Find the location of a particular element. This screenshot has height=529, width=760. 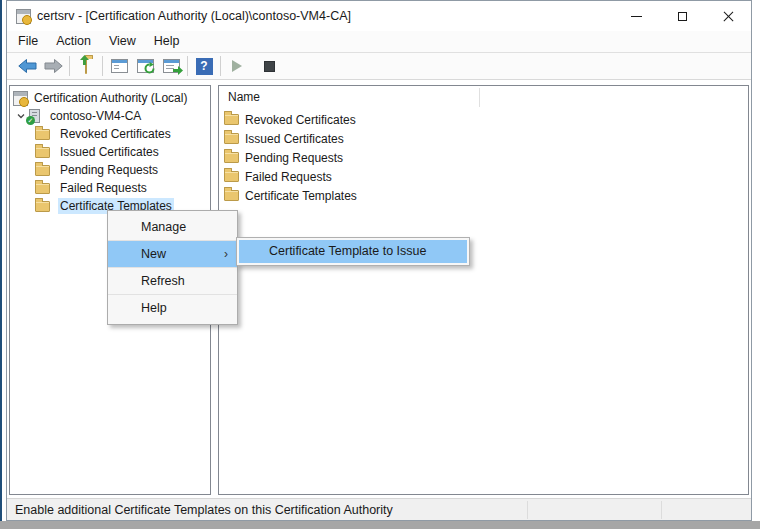

start-service-button is located at coordinates (237, 66).